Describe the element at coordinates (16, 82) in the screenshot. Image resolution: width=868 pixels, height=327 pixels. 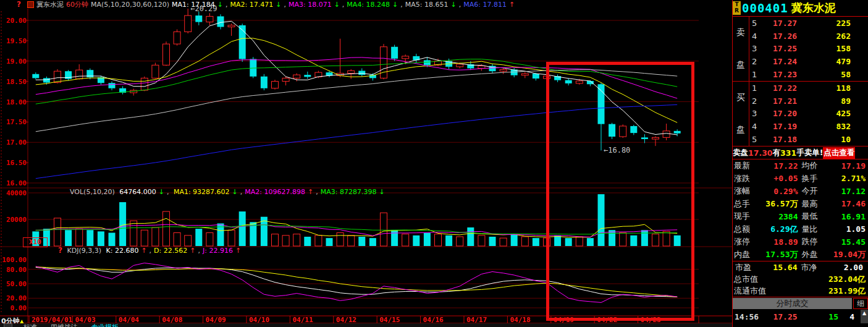
I see `svg-text: 18.50` at that location.